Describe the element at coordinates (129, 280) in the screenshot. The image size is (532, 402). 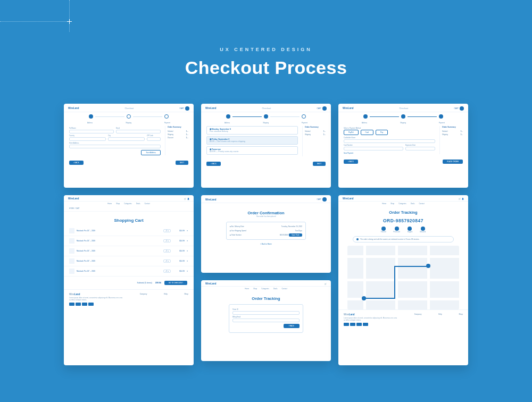
I see `card-shopping-cart: WireLand 🛒 👤 HomeShopCategoriesDealsCont…` at that location.